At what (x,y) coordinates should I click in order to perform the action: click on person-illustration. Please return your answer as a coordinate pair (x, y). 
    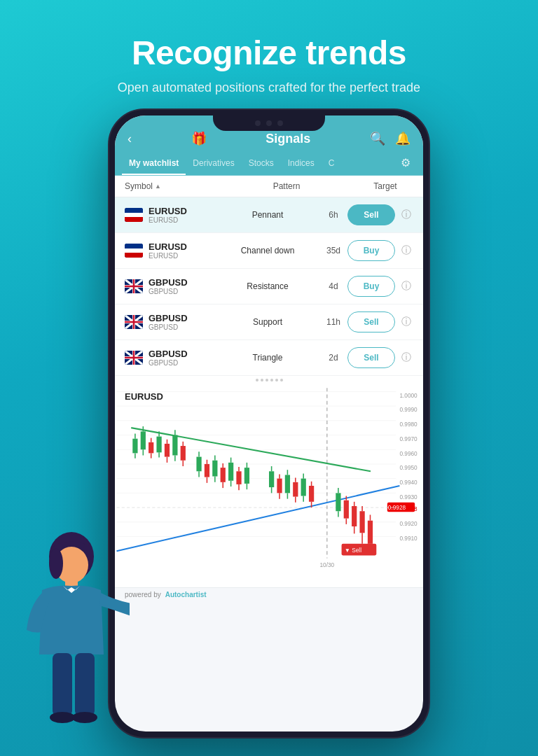
    Looking at the image, I should click on (71, 637).